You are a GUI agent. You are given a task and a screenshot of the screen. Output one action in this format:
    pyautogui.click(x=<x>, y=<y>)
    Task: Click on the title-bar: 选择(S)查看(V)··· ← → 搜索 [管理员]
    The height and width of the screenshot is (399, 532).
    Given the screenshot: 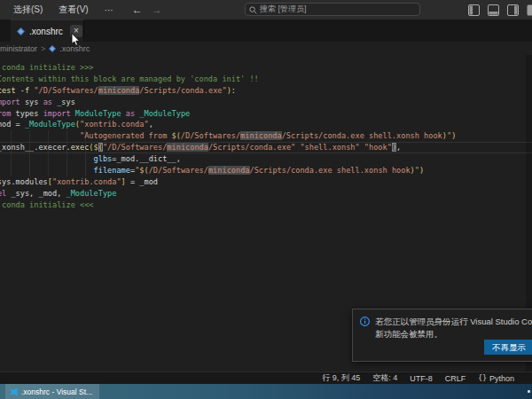 What is the action you would take?
    pyautogui.click(x=266, y=10)
    